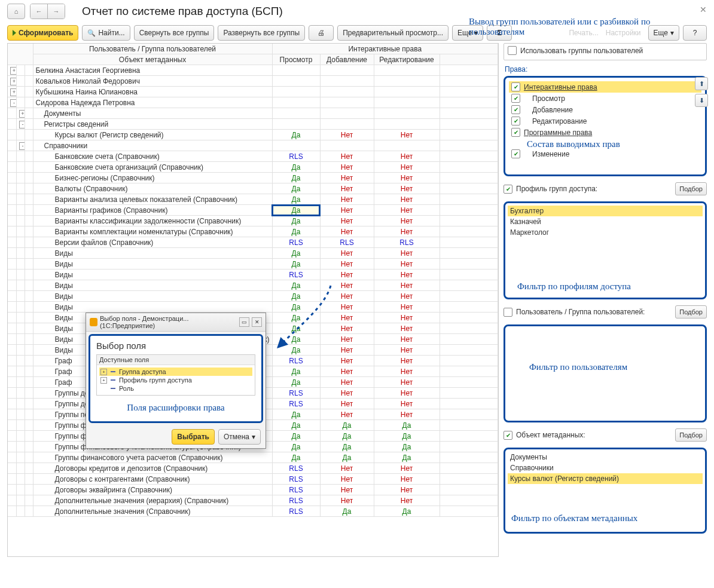  What do you see at coordinates (43, 33) in the screenshot?
I see `form-button: Сформировать` at bounding box center [43, 33].